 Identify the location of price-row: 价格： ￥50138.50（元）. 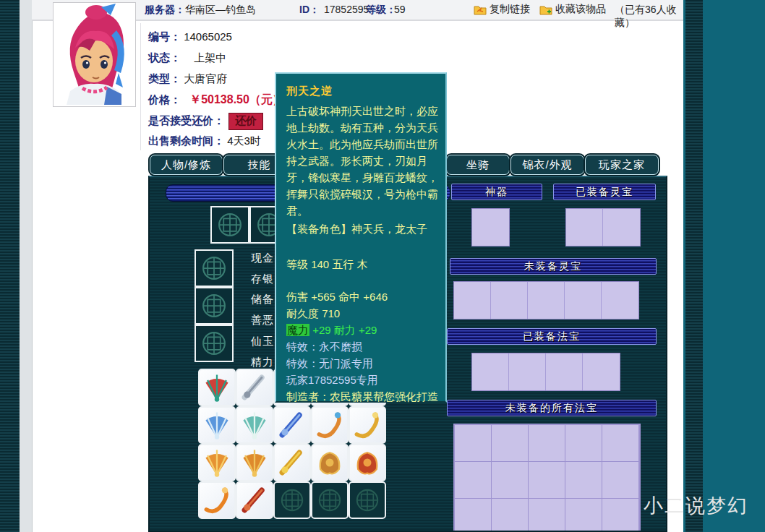
(216, 100).